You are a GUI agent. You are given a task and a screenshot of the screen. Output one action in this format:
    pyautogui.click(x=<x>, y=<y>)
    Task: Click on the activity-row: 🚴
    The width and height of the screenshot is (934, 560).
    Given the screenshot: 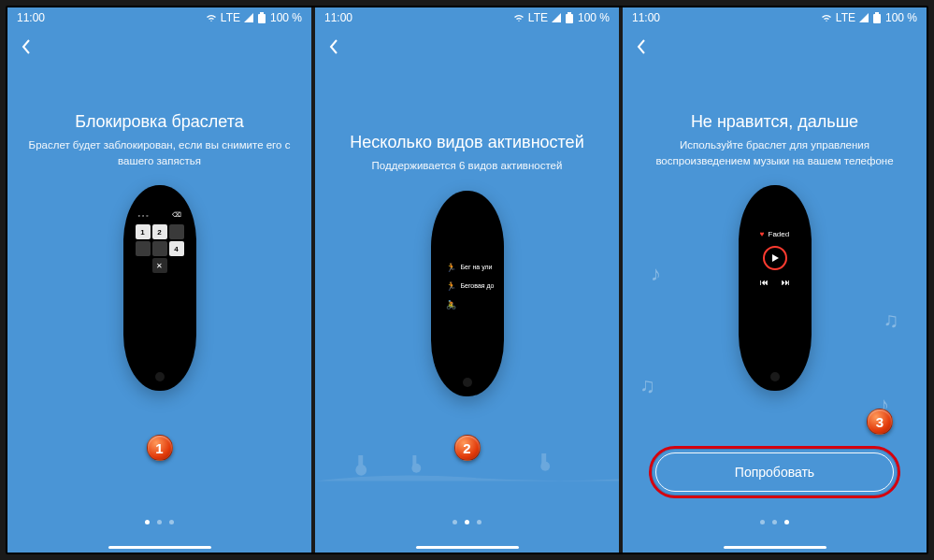 What is the action you would take?
    pyautogui.click(x=467, y=305)
    